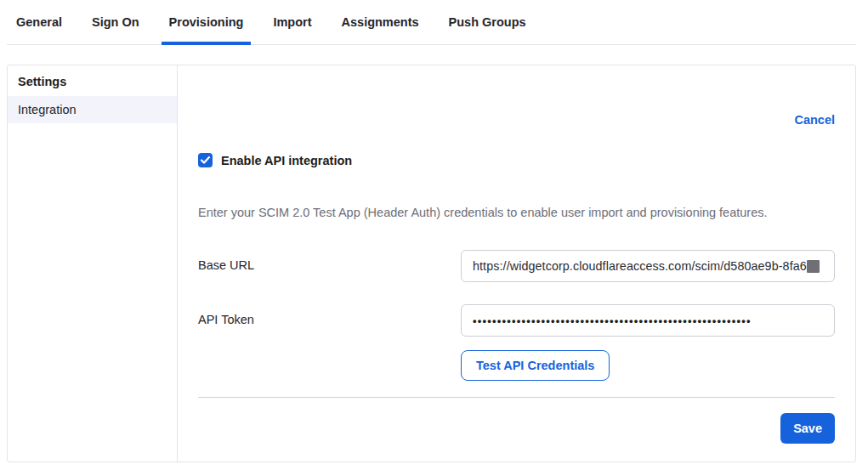 This screenshot has height=470, width=868. I want to click on enable-api-integration-label: Enable API integration, so click(286, 161).